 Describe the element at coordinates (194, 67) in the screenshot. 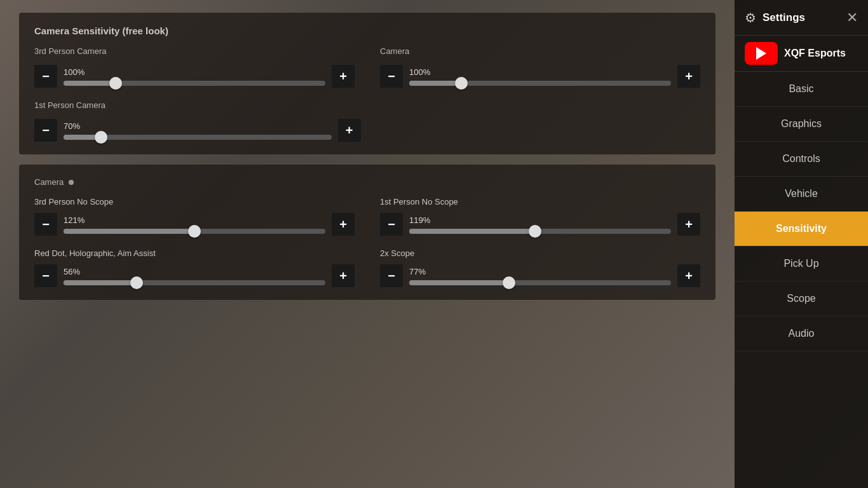

I see `third-person-camera-group: 3rd Person Camera − 100% +` at that location.